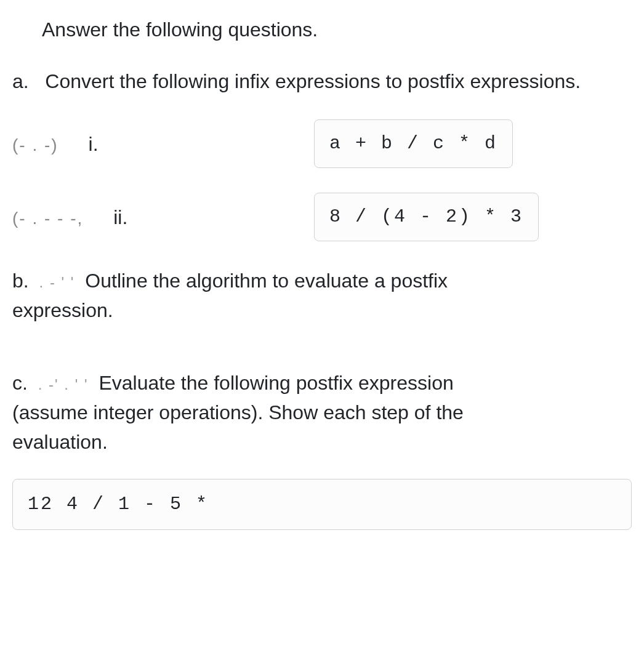 This screenshot has height=658, width=644. What do you see at coordinates (163, 144) in the screenshot?
I see `subitem-i-label: (- . -) i.` at bounding box center [163, 144].